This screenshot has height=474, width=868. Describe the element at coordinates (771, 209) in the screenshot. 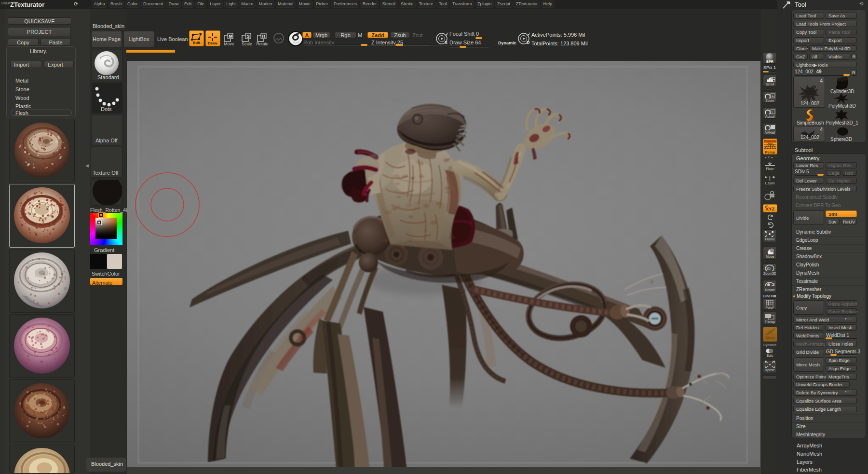

I see `svg-text: XYZ` at that location.